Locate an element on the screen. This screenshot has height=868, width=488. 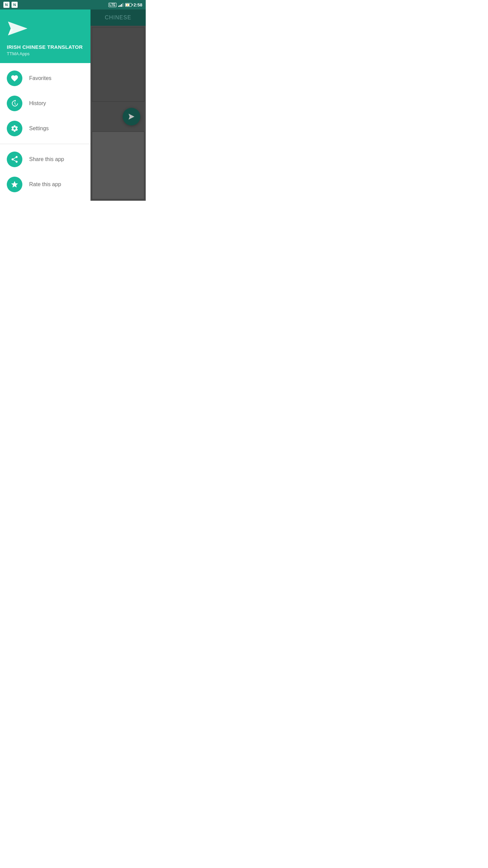
settings-icon-circle is located at coordinates (15, 129).